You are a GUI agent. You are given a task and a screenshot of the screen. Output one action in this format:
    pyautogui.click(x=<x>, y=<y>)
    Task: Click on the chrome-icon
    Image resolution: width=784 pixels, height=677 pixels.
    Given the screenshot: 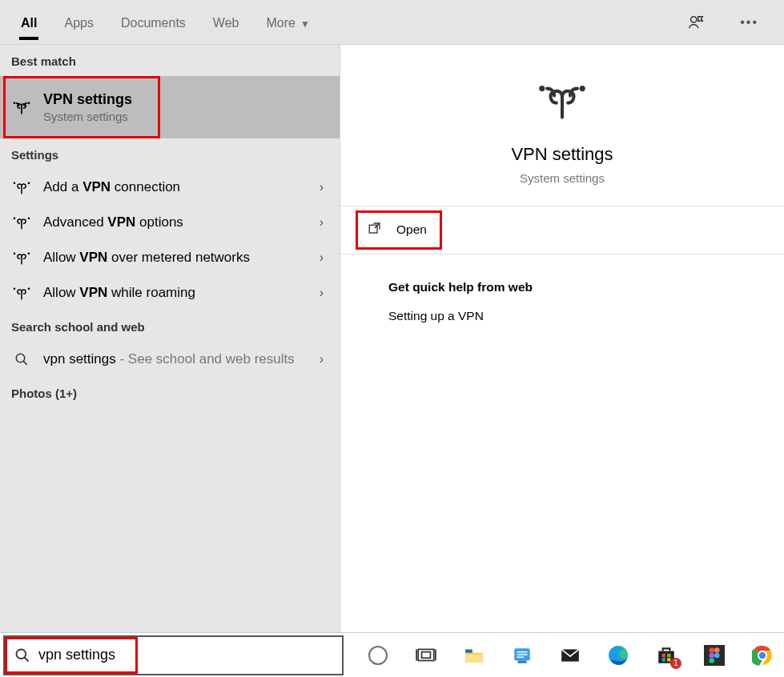 What is the action you would take?
    pyautogui.click(x=762, y=655)
    